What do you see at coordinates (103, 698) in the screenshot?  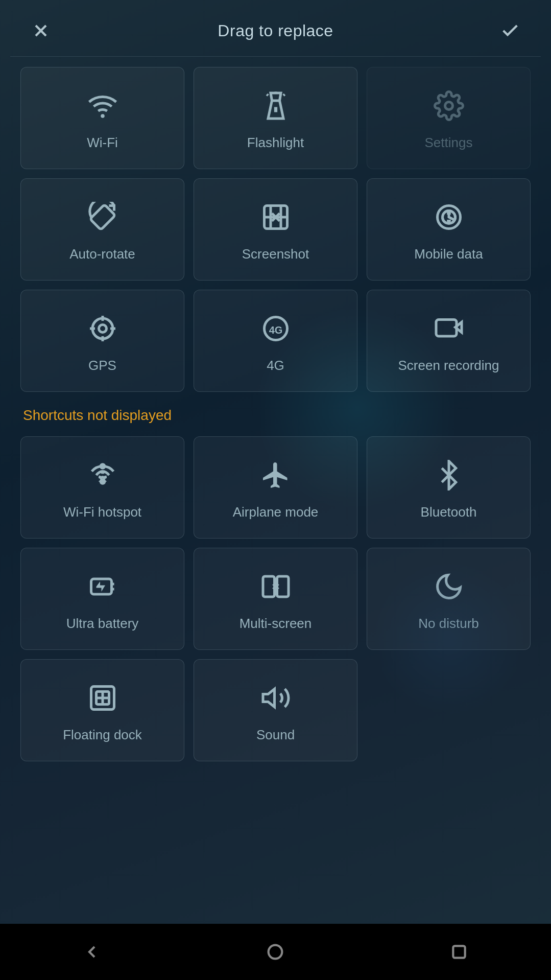 I see `floating-dock-icon` at bounding box center [103, 698].